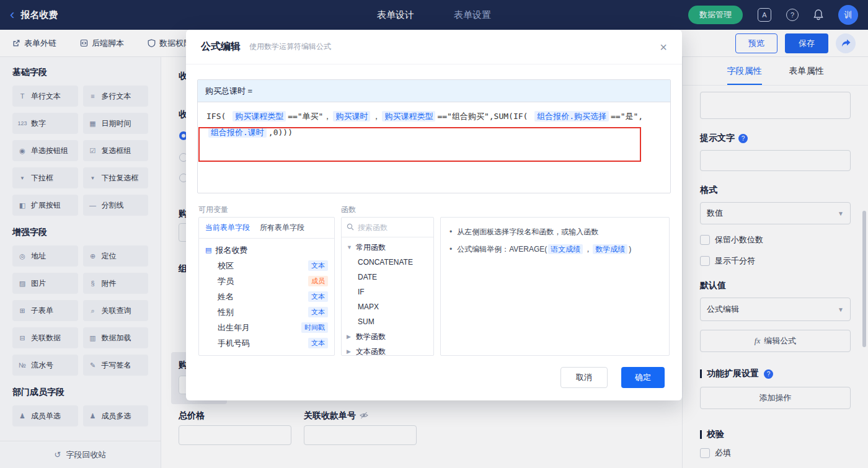 This screenshot has width=868, height=468. What do you see at coordinates (237, 133) in the screenshot?
I see `field-token: 组合报价.课时` at bounding box center [237, 133].